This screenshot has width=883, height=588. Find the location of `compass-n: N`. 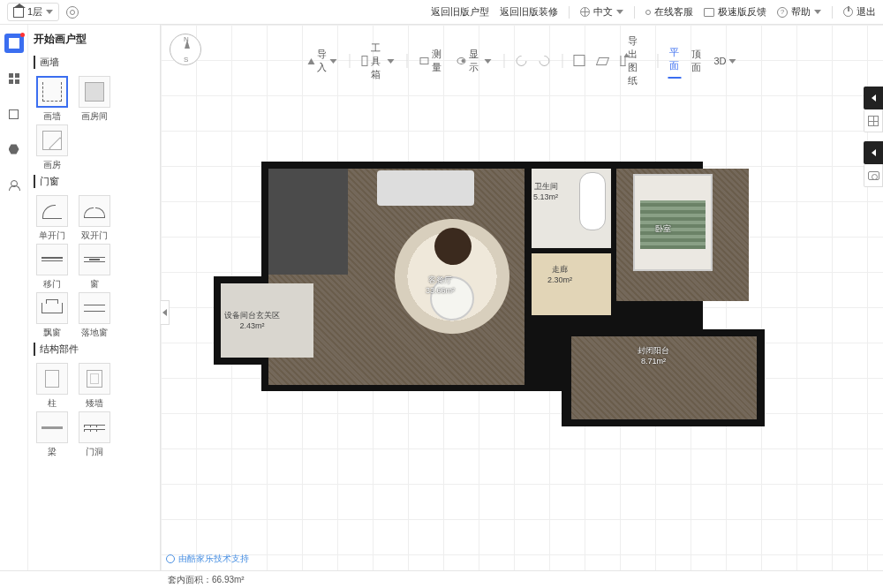

compass-n: N is located at coordinates (186, 39).